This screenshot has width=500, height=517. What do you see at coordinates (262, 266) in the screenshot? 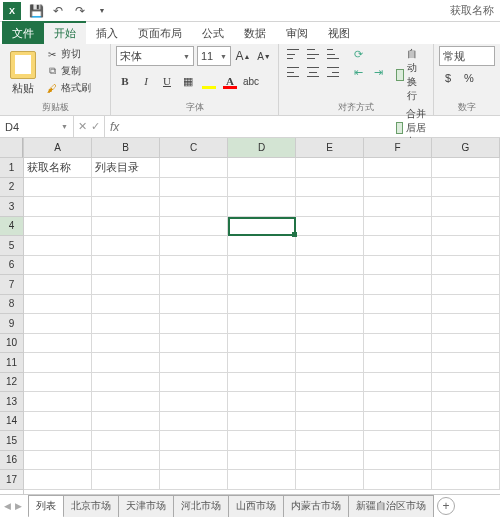
I see `cell-D6` at bounding box center [262, 266].